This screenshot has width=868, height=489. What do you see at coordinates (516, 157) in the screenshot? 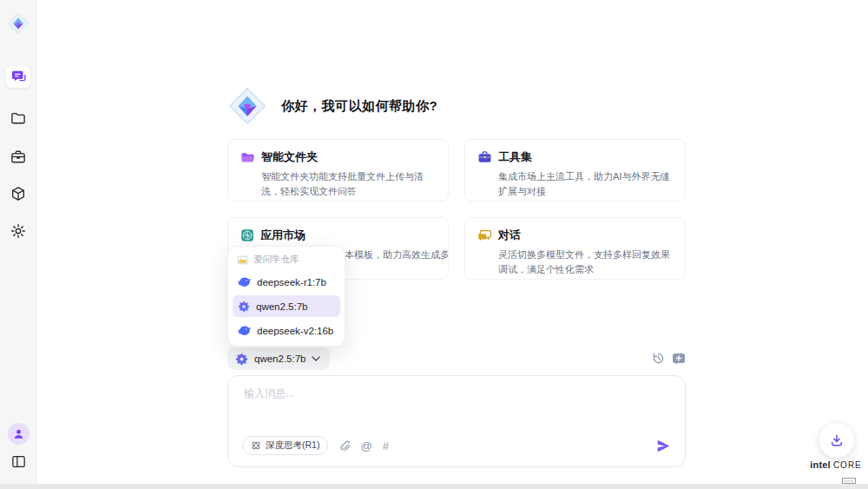
I see `card-title: 工具集` at bounding box center [516, 157].